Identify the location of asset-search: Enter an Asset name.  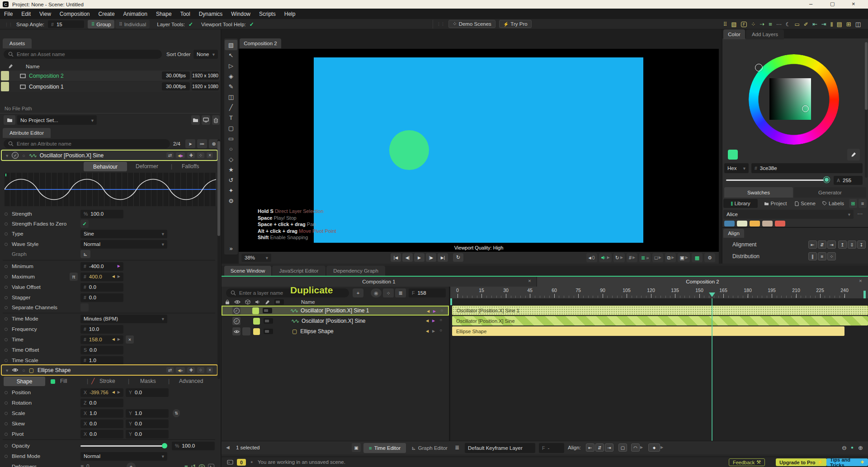
(83, 54).